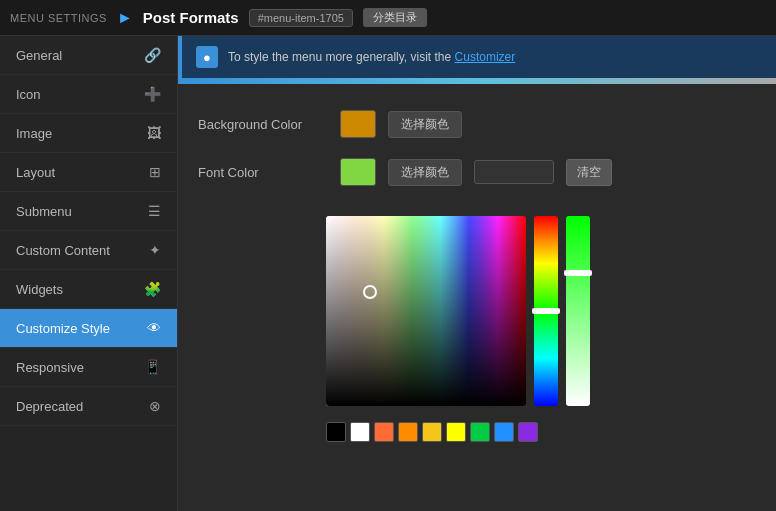 This screenshot has height=511, width=776. What do you see at coordinates (152, 289) in the screenshot?
I see `widgets-icon: 🧩` at bounding box center [152, 289].